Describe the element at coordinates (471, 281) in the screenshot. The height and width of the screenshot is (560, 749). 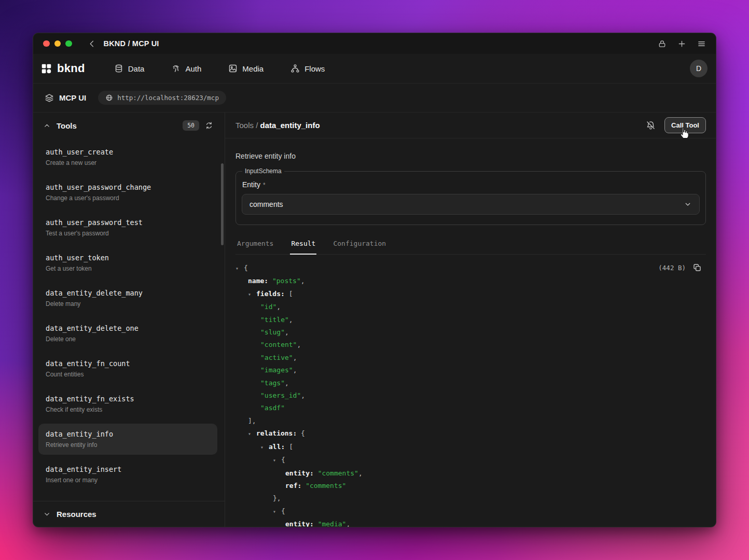
I see `json-line: name: "posts",` at that location.